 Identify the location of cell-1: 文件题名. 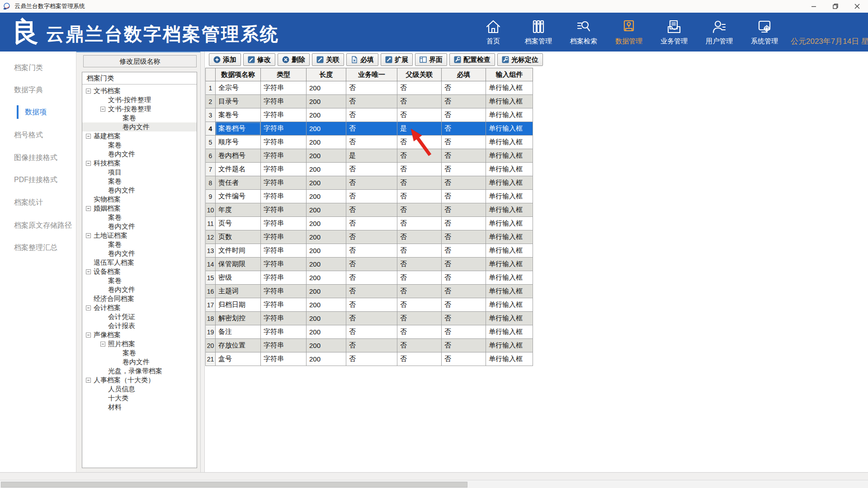
(238, 169).